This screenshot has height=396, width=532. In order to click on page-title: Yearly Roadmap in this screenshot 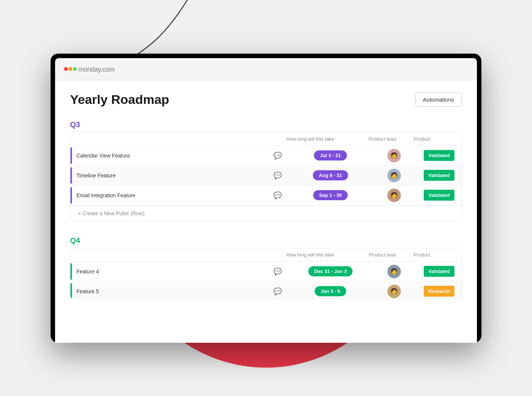, I will do `click(120, 100)`.